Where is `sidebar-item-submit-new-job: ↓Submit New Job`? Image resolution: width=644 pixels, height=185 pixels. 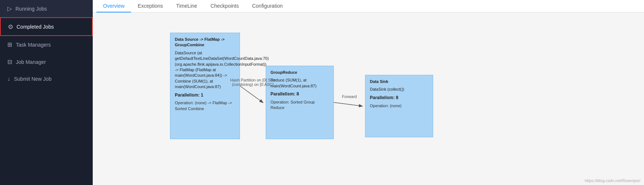
sidebar-item-submit-new-job: ↓Submit New Job is located at coordinates (46, 79).